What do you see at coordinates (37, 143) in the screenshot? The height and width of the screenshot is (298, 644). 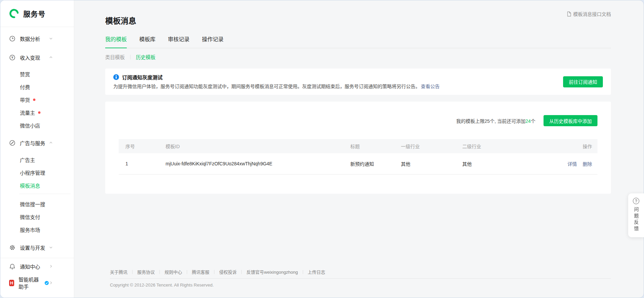 I see `sidebar-item-ads-services: 广告与服务` at bounding box center [37, 143].